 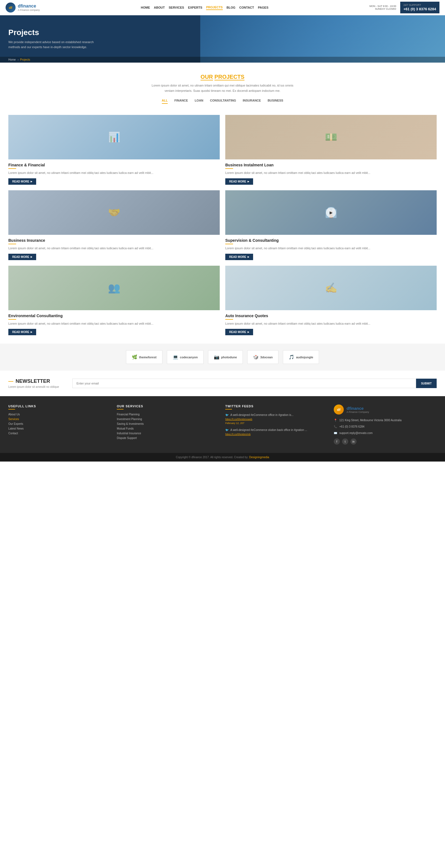 What do you see at coordinates (125, 429) in the screenshot?
I see `footer-service-3-anchor: Mutual Funds` at bounding box center [125, 429].